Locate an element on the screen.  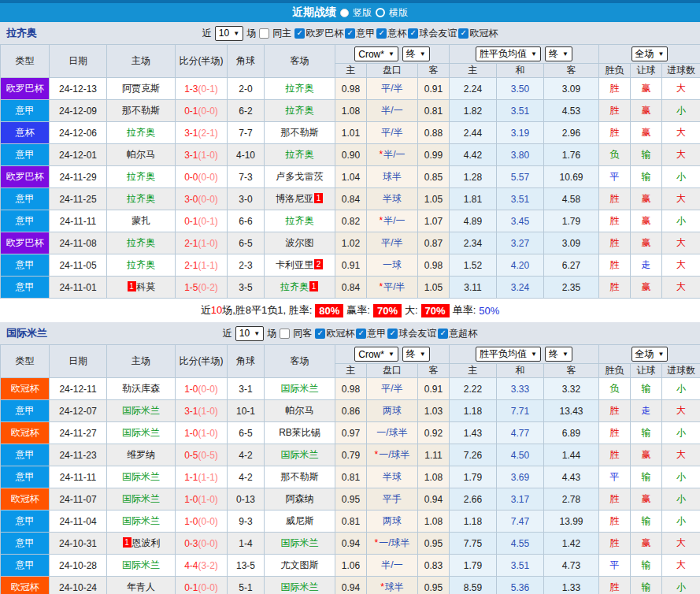
same-venue-label: 同客 is located at coordinates (302, 334).